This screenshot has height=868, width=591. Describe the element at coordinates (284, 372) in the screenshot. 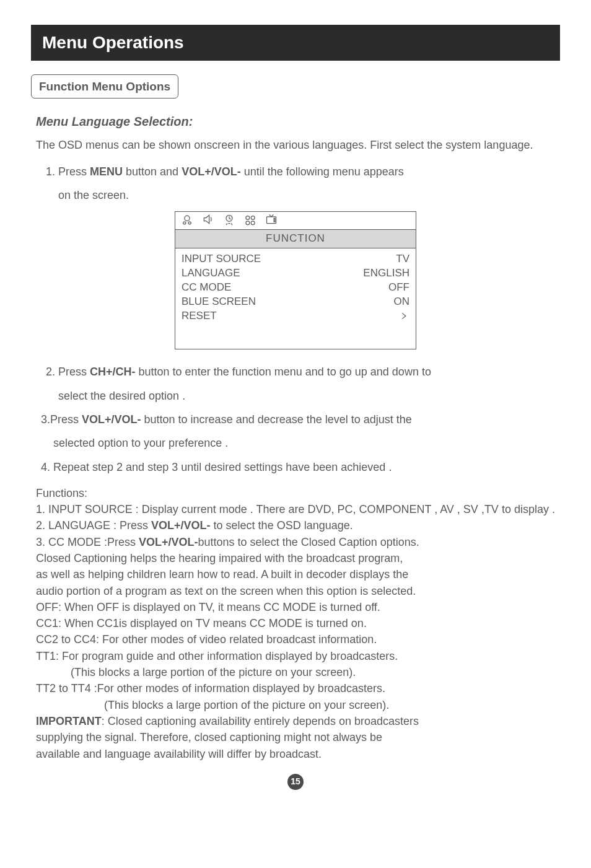

I see `step-2-text-c: button to enter the function menu and to…` at that location.